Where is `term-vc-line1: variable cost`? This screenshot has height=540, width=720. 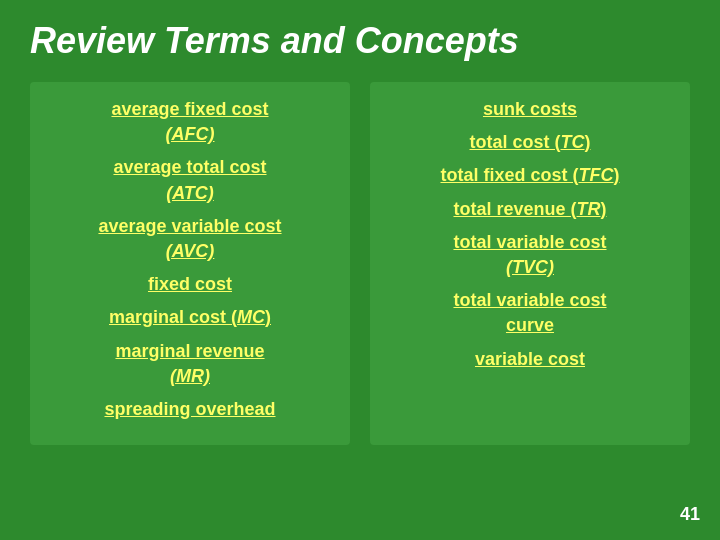 term-vc-line1: variable cost is located at coordinates (530, 359).